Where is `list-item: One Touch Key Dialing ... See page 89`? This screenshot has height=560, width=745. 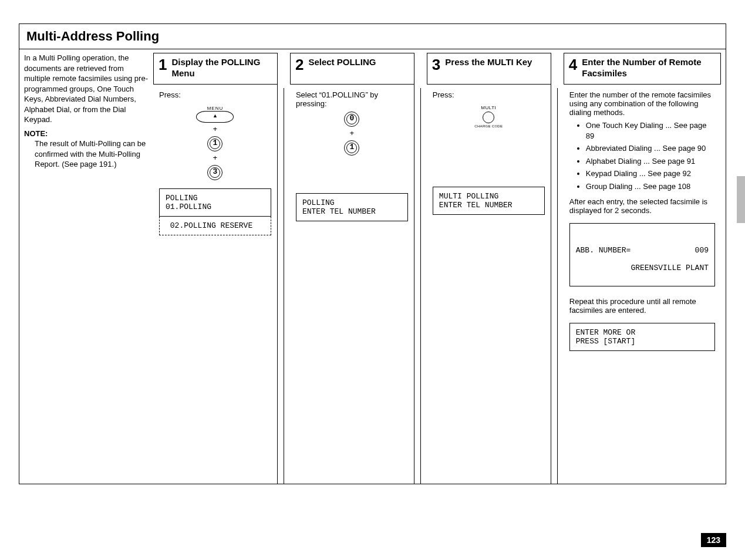
list-item: One Touch Key Dialing ... See page 89 is located at coordinates (650, 130).